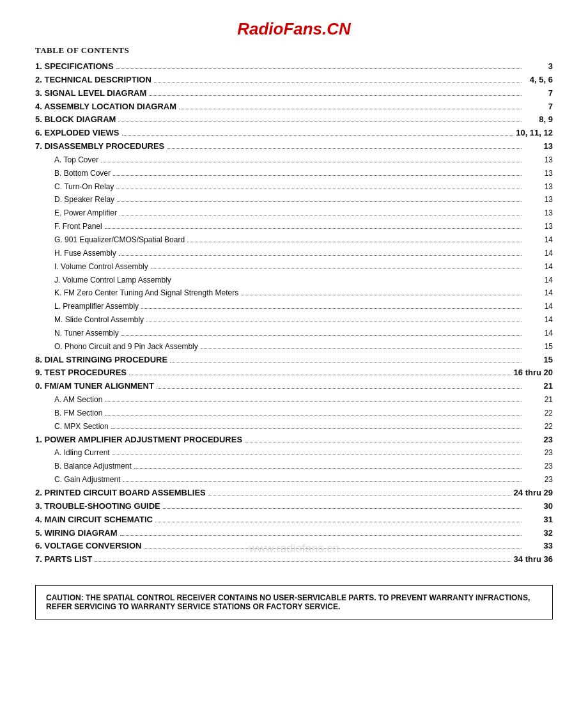  What do you see at coordinates (93, 81) in the screenshot?
I see `toc-item-label: 2. TECHNICAL DESCRIPTION` at bounding box center [93, 81].